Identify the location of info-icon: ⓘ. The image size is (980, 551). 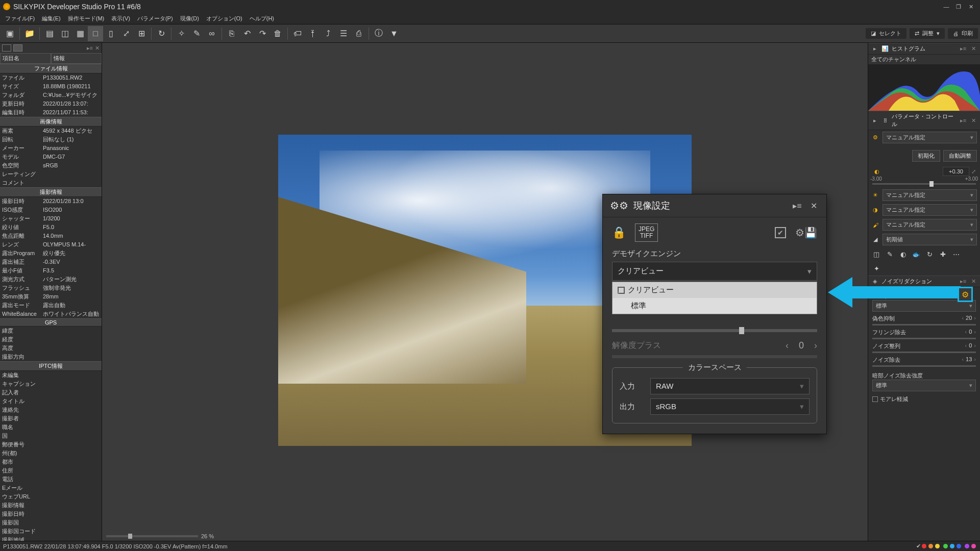
(379, 34).